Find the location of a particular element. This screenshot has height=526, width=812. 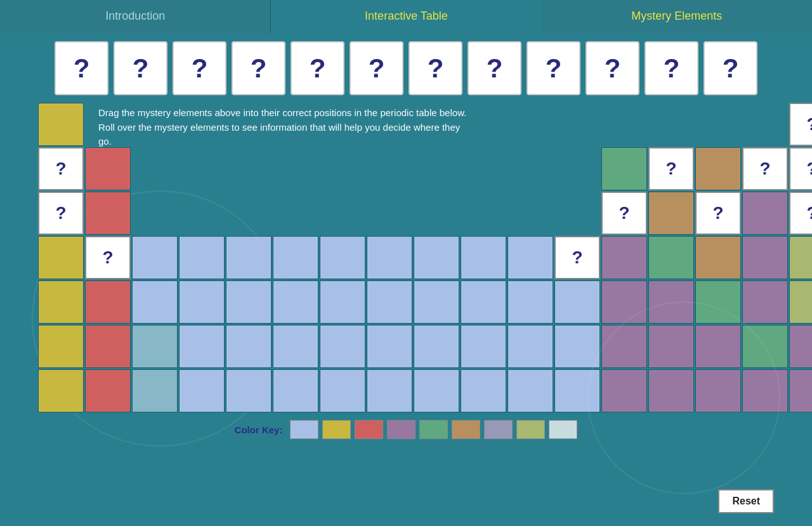

cell-r3-15: ? is located at coordinates (718, 213).